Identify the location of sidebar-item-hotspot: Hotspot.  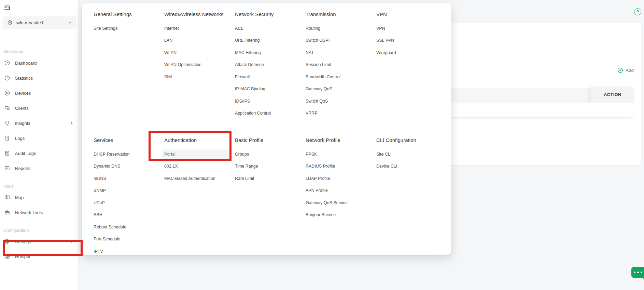
(39, 256).